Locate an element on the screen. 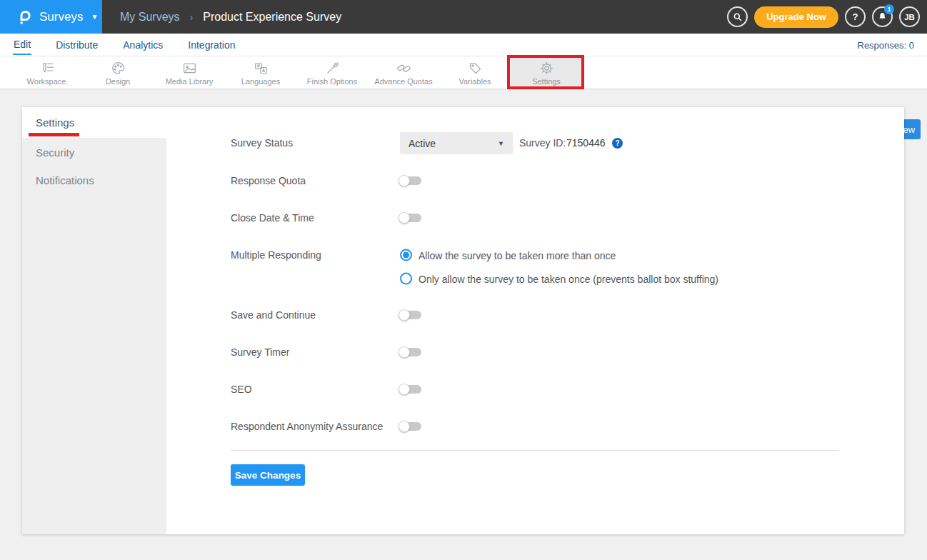  respondent-anonymity-toggle is located at coordinates (411, 426).